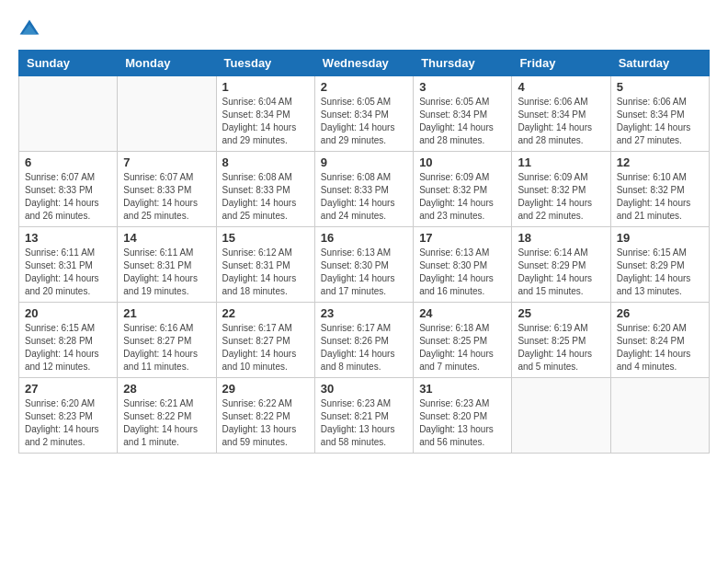 The height and width of the screenshot is (563, 728). What do you see at coordinates (265, 114) in the screenshot?
I see `calendar-day-cell: 1Sunrise: 6:04 AM Sunset: 8:34 PM Daylig…` at bounding box center [265, 114].